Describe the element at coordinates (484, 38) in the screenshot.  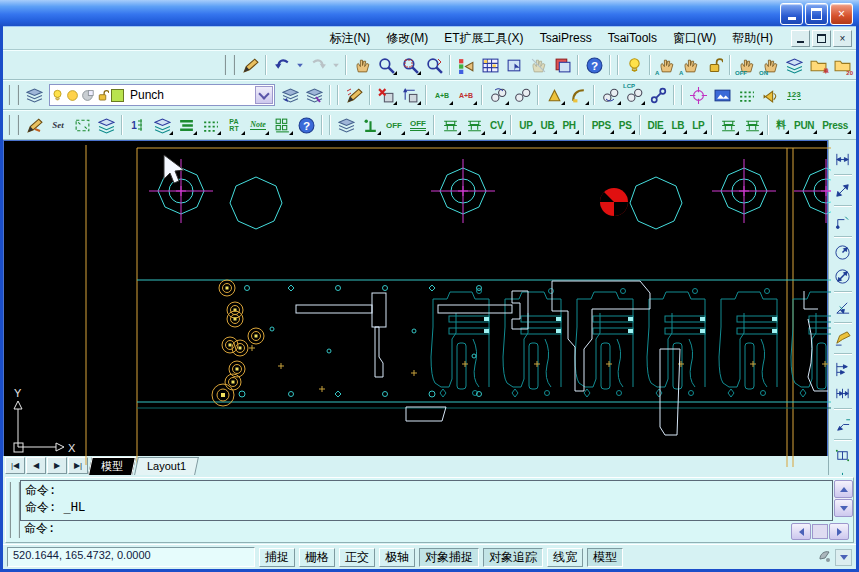
I see `menu-et-tools: ET扩展工具(X)` at that location.